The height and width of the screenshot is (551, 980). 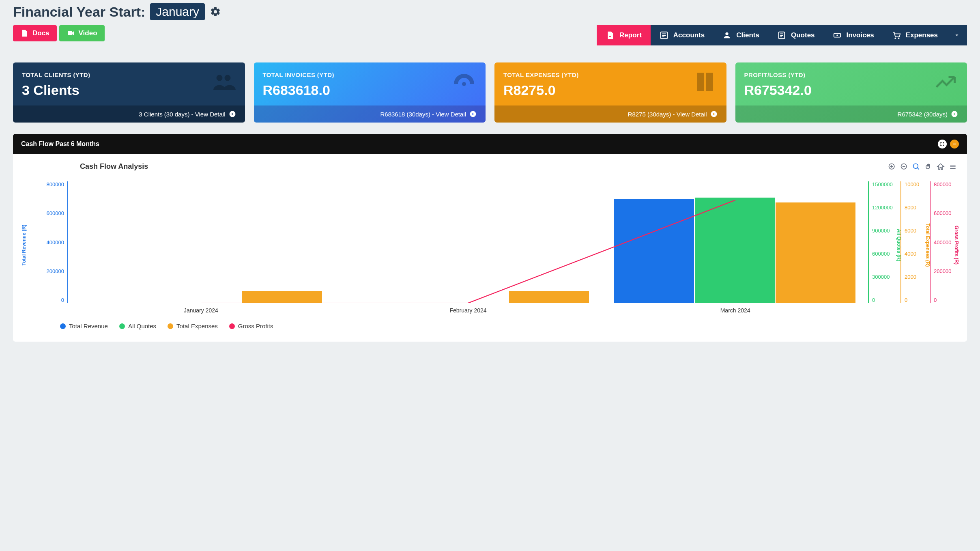 I want to click on collapse-icon: −, so click(x=954, y=144).